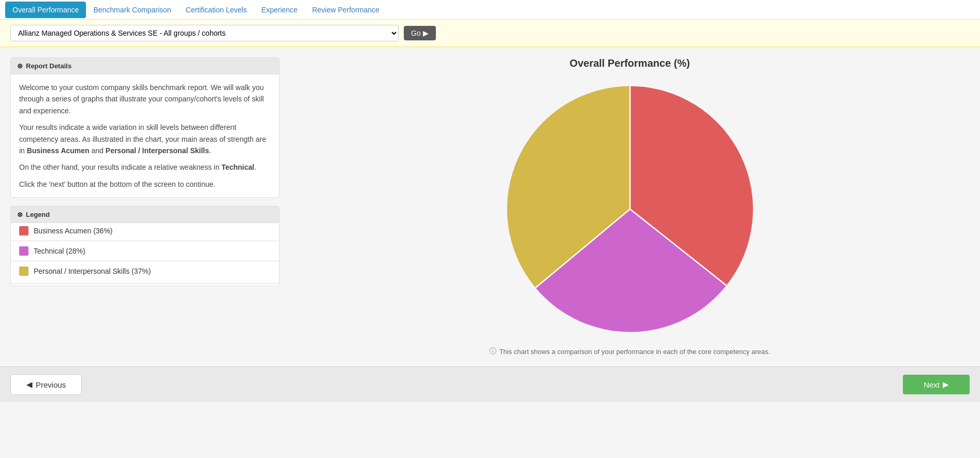 The image size is (980, 458). What do you see at coordinates (145, 139) in the screenshot?
I see `report-para2: Your results indicate a wide variation i…` at bounding box center [145, 139].